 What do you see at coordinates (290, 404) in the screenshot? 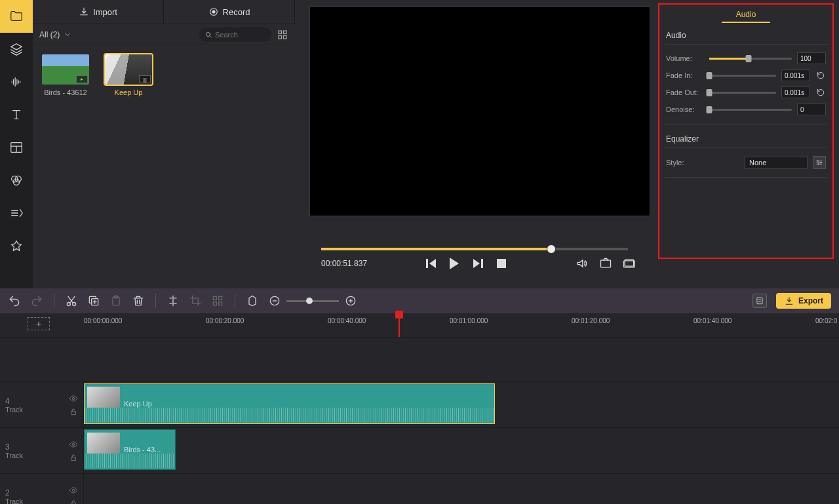
I see `timeline-clip: Keep Up` at bounding box center [290, 404].